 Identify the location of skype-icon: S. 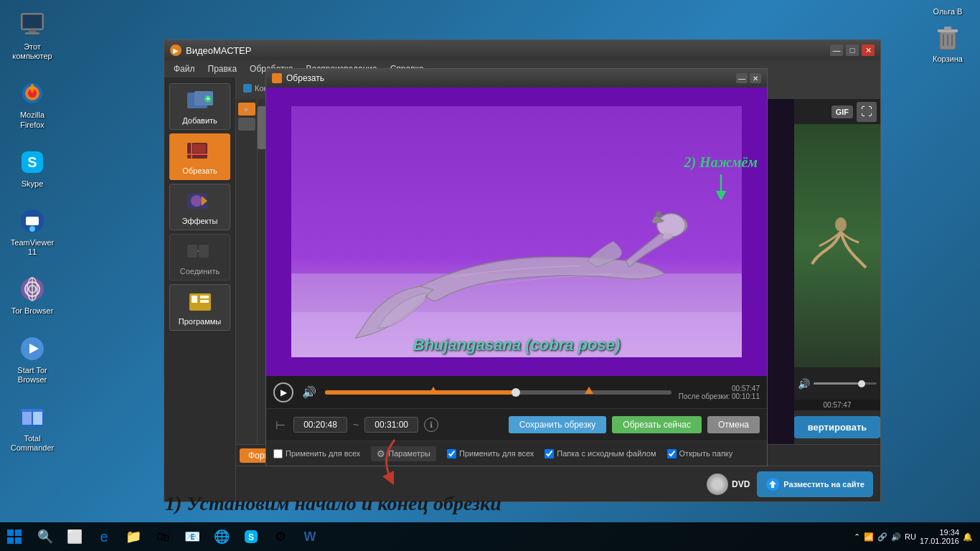
(32, 162).